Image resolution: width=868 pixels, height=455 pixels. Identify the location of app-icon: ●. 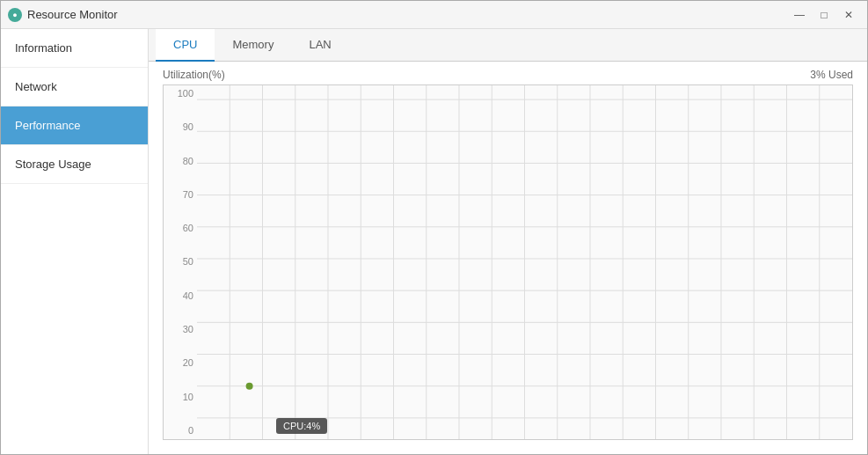
(15, 15).